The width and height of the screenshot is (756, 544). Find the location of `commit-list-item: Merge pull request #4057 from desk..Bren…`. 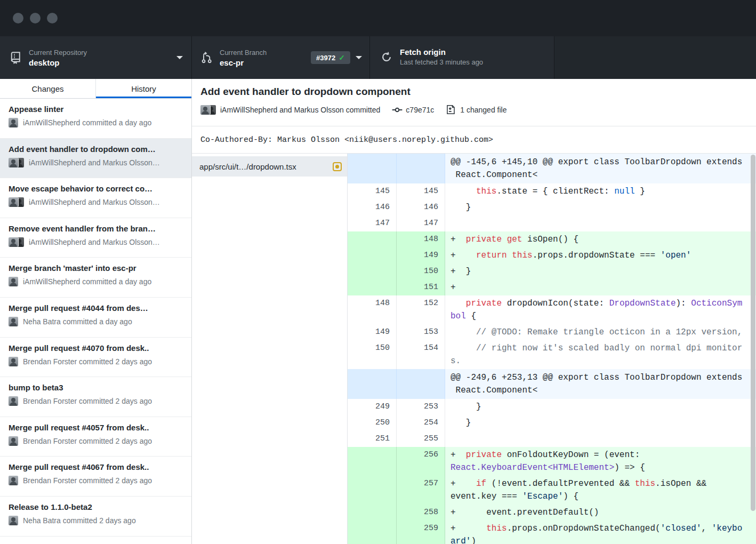

commit-list-item: Merge pull request #4057 from desk..Bren… is located at coordinates (96, 437).